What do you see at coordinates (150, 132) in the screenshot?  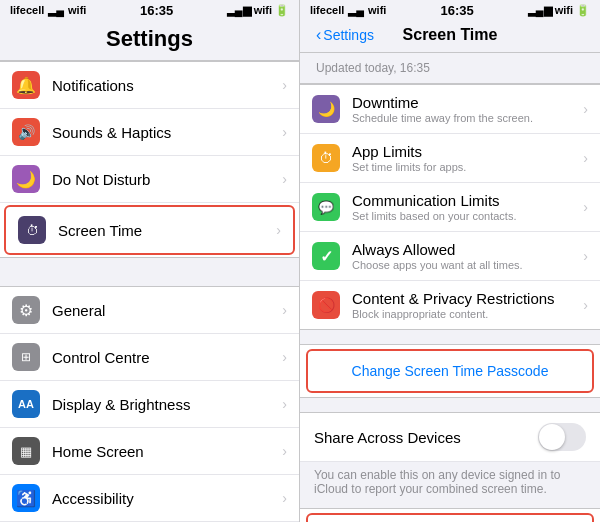 I see `settings-row-sounds: 🔊 Sounds & Haptics ›` at bounding box center [150, 132].